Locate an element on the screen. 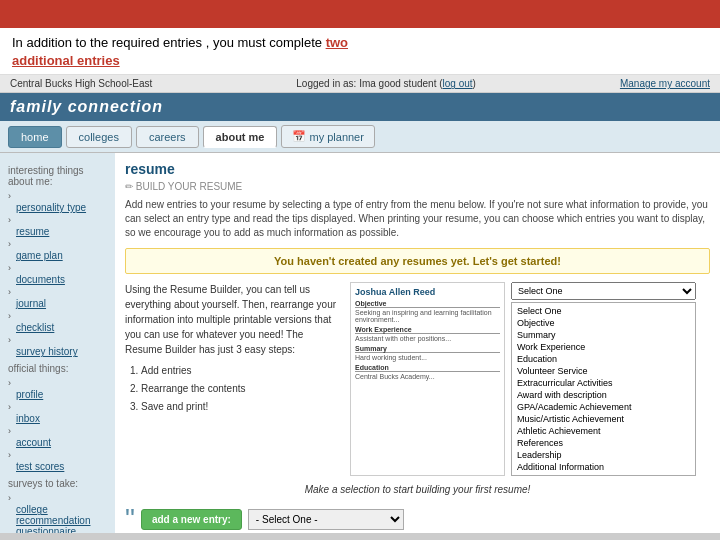  resume-text-section: Using the Resume Builder, you can tell u… is located at coordinates (234, 379).